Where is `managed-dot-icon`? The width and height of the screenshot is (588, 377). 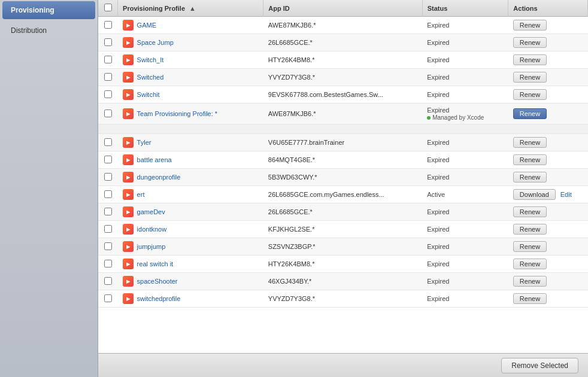
managed-dot-icon is located at coordinates (429, 118).